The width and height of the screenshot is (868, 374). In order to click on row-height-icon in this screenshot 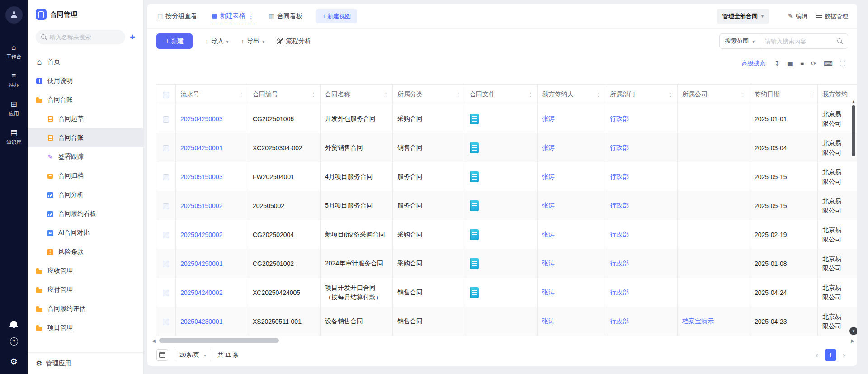, I will do `click(802, 63)`.